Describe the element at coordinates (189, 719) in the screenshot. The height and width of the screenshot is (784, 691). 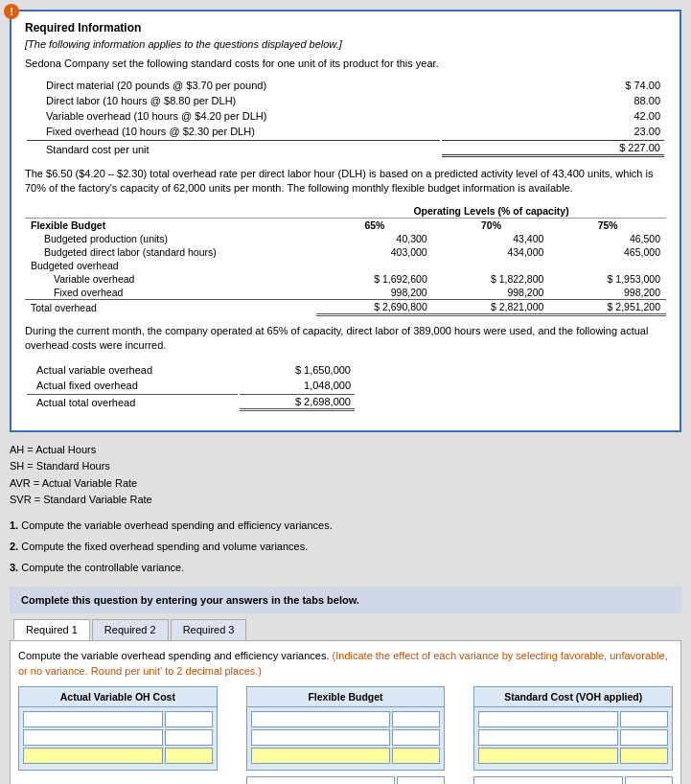
I see `actual-voh-input-1b` at that location.